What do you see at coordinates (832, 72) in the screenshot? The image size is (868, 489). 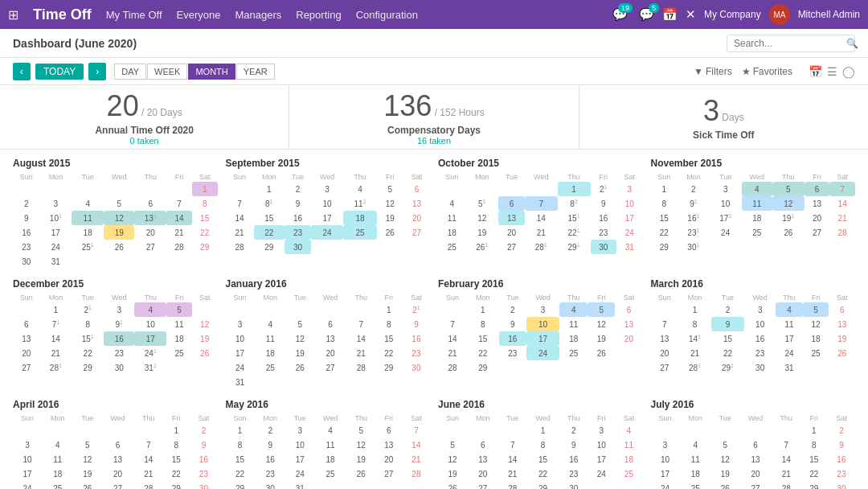 I see `view-icons: 📅 ☰ ◯` at bounding box center [832, 72].